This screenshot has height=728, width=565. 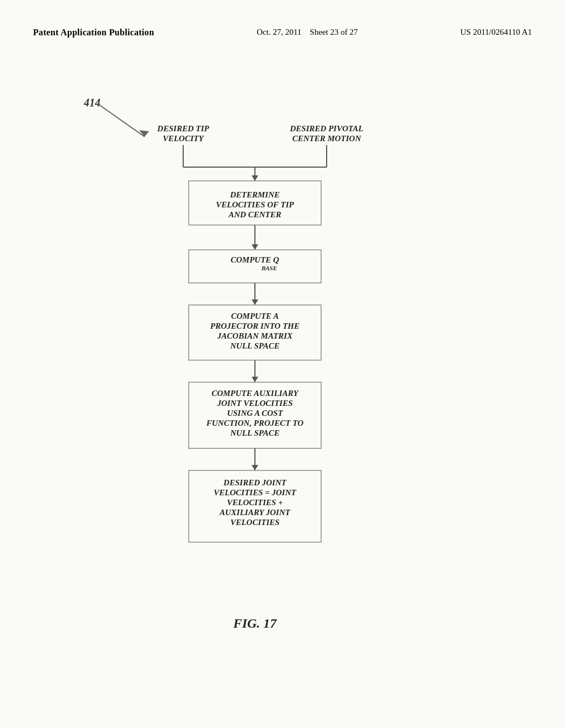 What do you see at coordinates (255, 512) in the screenshot?
I see `box-dj-text4: AUXILIARY JOINT` at bounding box center [255, 512].